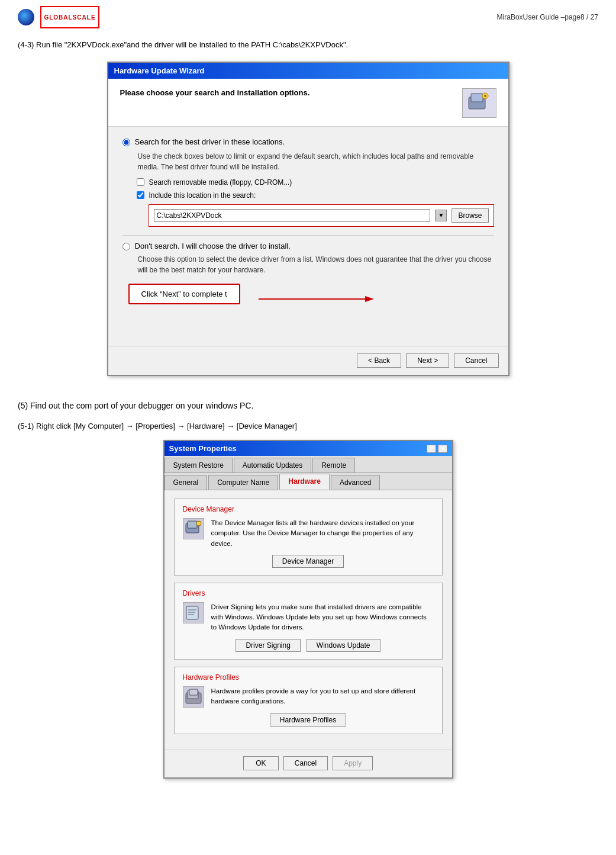 The height and width of the screenshot is (855, 616). I want to click on divider, so click(308, 236).